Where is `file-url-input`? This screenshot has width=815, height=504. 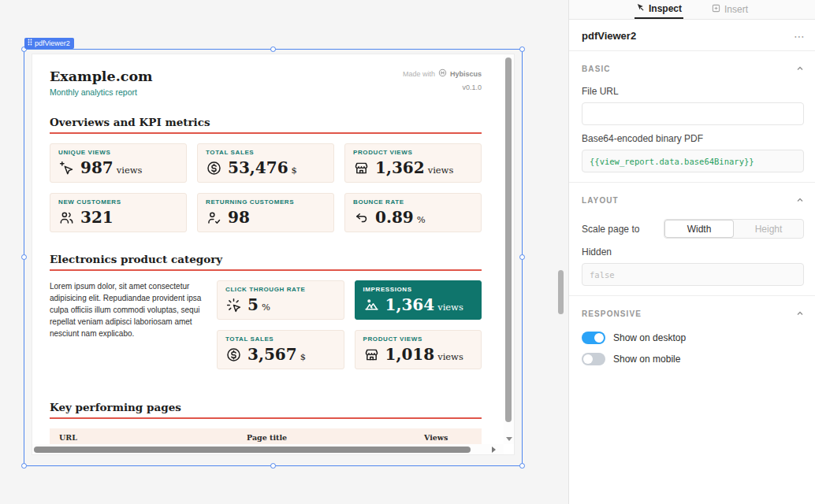
file-url-input is located at coordinates (693, 113).